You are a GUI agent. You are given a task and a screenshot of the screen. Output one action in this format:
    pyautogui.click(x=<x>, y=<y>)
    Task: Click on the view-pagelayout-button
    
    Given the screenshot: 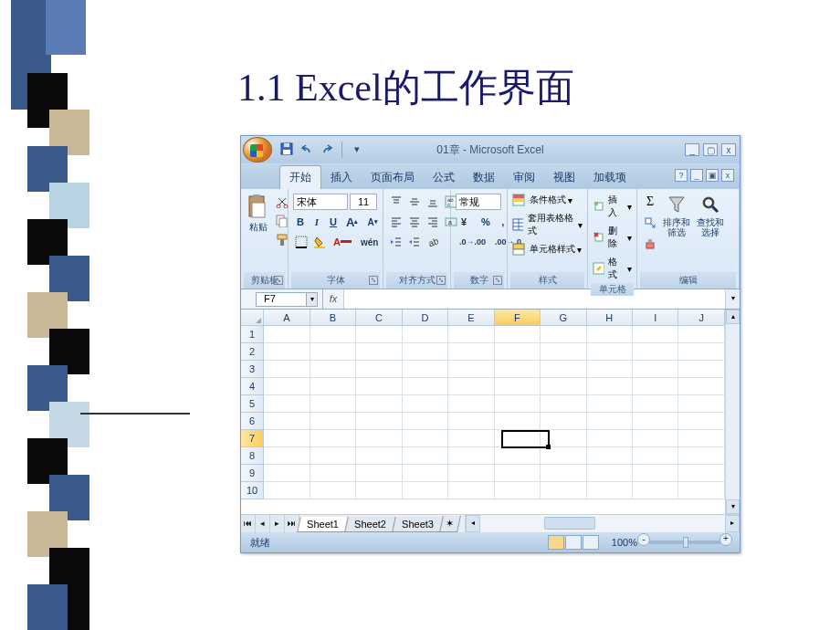 What is the action you would take?
    pyautogui.click(x=573, y=542)
    